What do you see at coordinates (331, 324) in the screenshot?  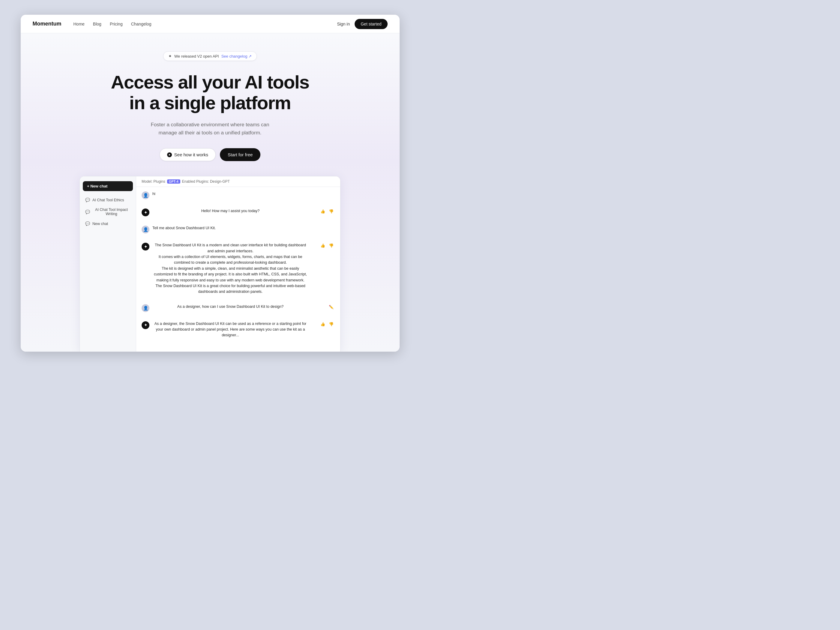 I see `thumbsdown-button-5: 👎` at bounding box center [331, 324].